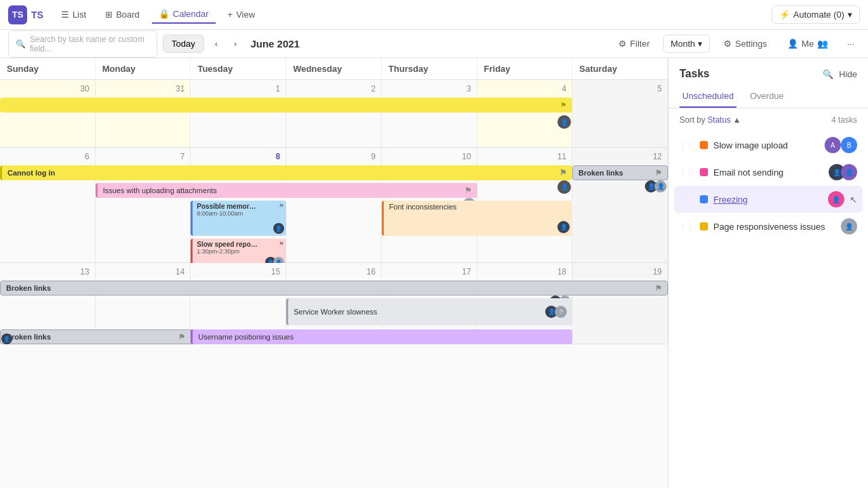 Image resolution: width=868 pixels, height=488 pixels. What do you see at coordinates (525, 272) in the screenshot?
I see `day-num-18: 18` at bounding box center [525, 272].